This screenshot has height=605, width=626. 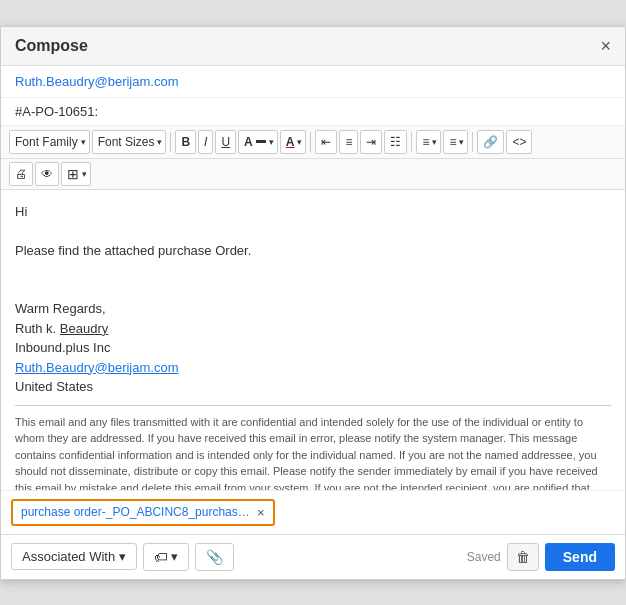 I want to click on underline-icon: U, so click(x=226, y=142).